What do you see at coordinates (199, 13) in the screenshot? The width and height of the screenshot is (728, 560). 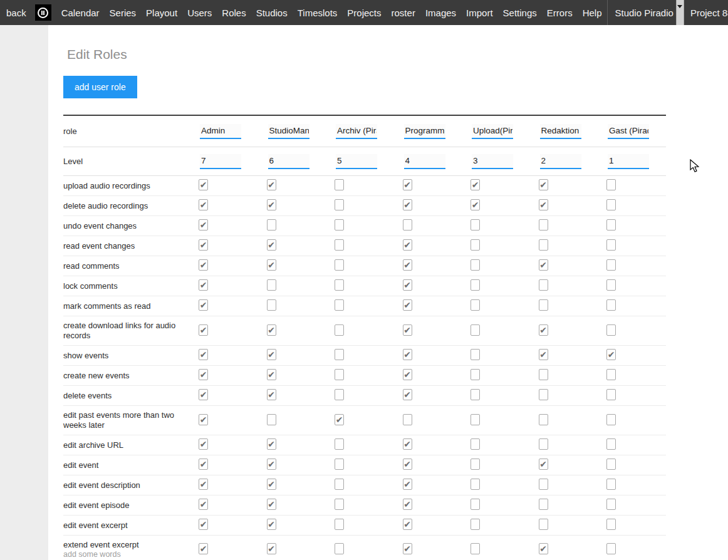 I see `nav-item-users: Users` at bounding box center [199, 13].